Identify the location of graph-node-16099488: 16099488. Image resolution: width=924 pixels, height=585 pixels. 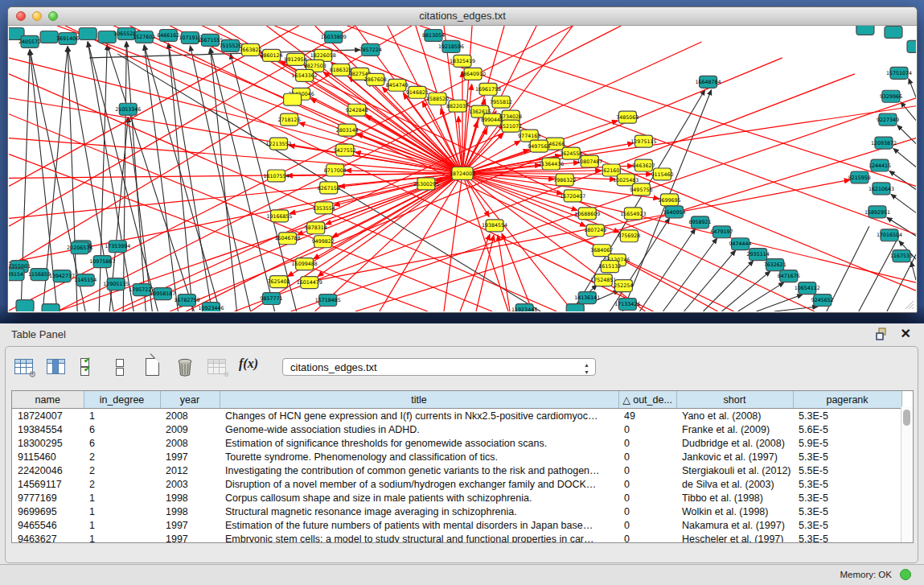
(305, 264).